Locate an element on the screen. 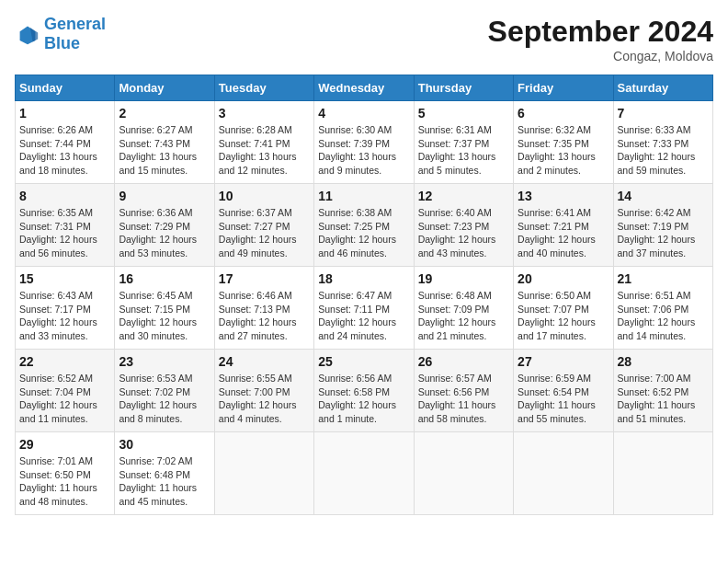  day-number: 28 is located at coordinates (664, 362).